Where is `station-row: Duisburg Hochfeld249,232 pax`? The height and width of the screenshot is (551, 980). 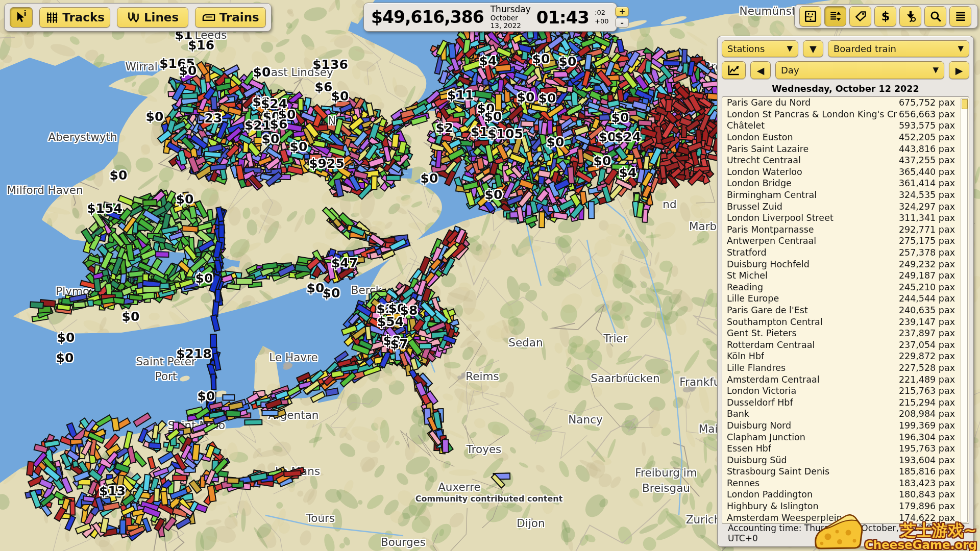
station-row: Duisburg Hochfeld249,232 pax is located at coordinates (845, 264).